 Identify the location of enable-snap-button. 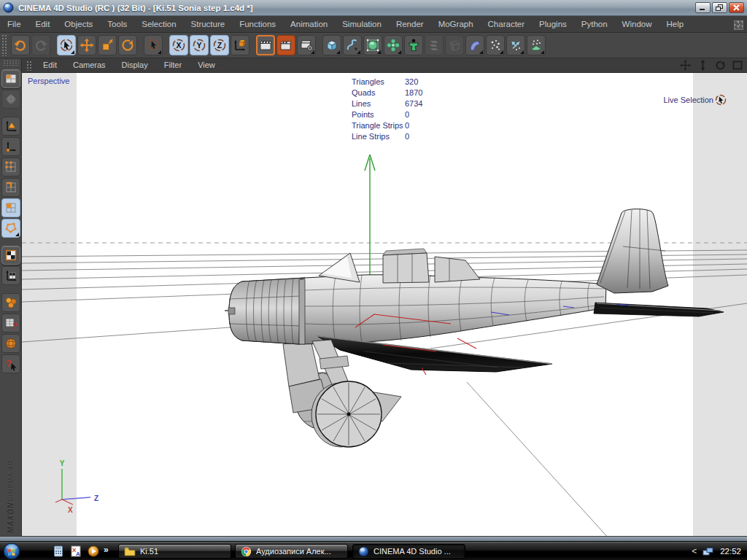
(11, 255).